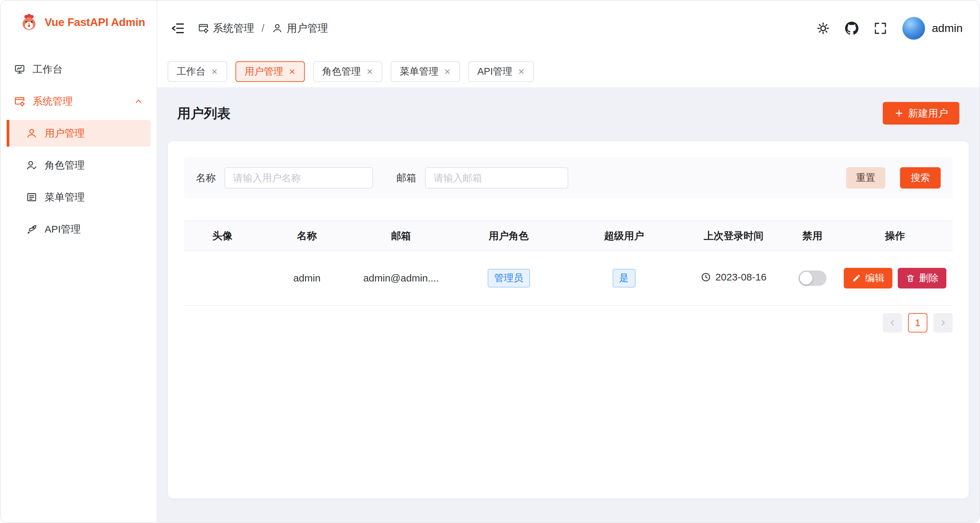 Image resolution: width=980 pixels, height=523 pixels. What do you see at coordinates (65, 134) in the screenshot?
I see `sidebar-item-label: 用户管理` at bounding box center [65, 134].